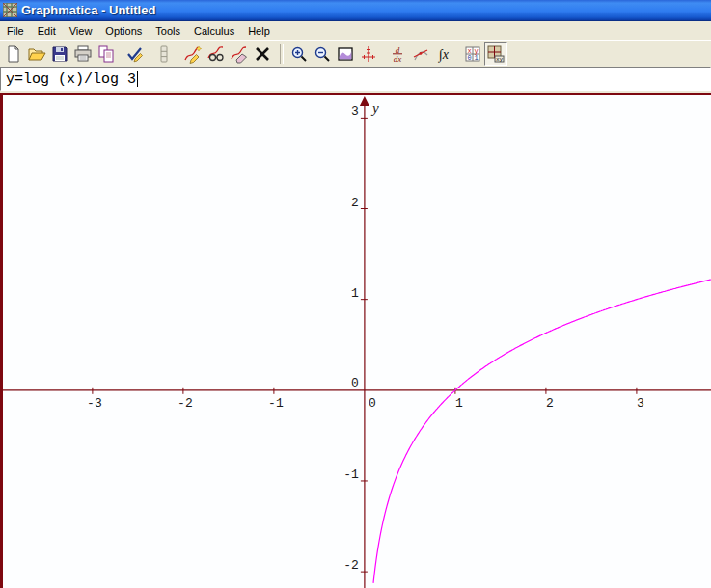 This screenshot has width=711, height=588. Describe the element at coordinates (496, 54) in the screenshot. I see `graph-paper-icon: xy` at that location.